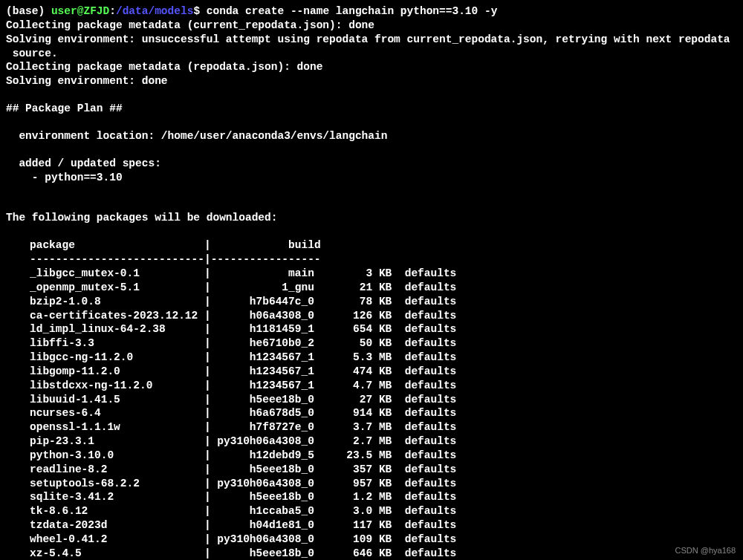 Image resolution: width=743 pixels, height=560 pixels. What do you see at coordinates (372, 178) in the screenshot?
I see `added-spec: - python==3.10` at bounding box center [372, 178].